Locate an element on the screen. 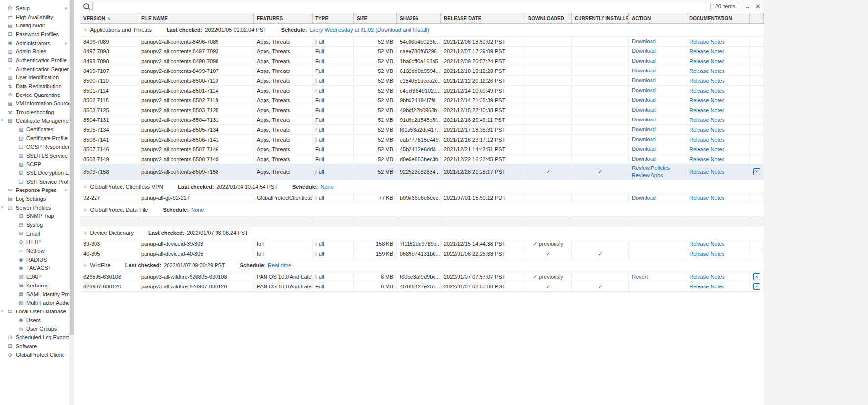 The width and height of the screenshot is (868, 405). table-row: 626907-630120panupv3-all-wildfire-626907… is located at coordinates (422, 287).